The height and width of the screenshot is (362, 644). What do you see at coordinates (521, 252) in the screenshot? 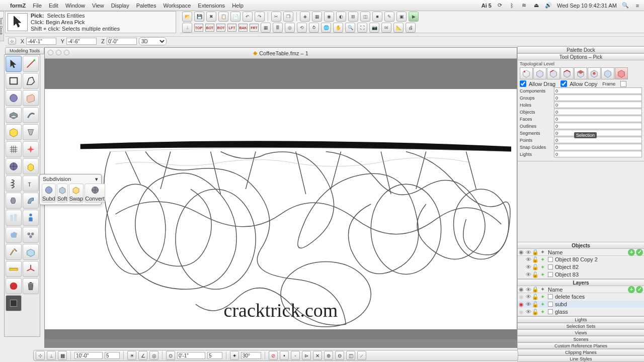
I see `obj-col-active: ◉` at bounding box center [521, 252].